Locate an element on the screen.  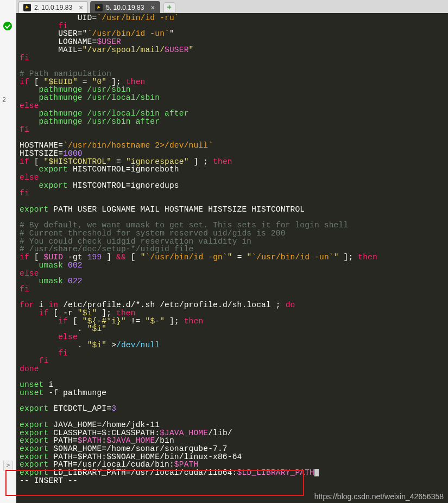
code: 002 is located at coordinates (75, 265).